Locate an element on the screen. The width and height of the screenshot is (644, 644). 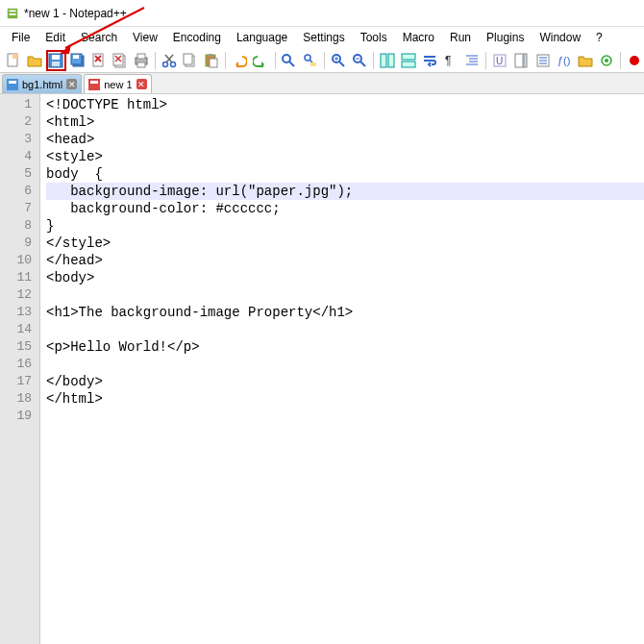
menu-plugins: Plugins is located at coordinates (506, 37).